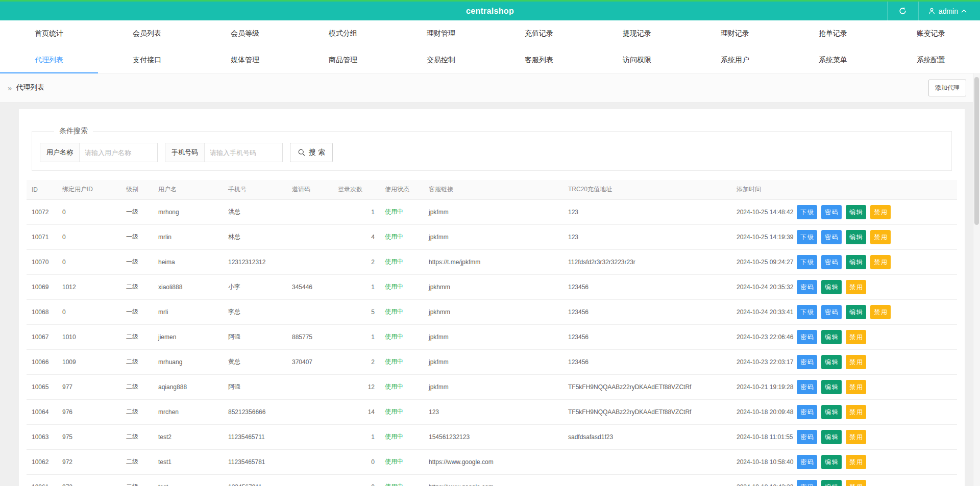 This screenshot has height=486, width=980. Describe the element at coordinates (833, 60) in the screenshot. I see `nav-item-r2-8: 系统菜单` at that location.